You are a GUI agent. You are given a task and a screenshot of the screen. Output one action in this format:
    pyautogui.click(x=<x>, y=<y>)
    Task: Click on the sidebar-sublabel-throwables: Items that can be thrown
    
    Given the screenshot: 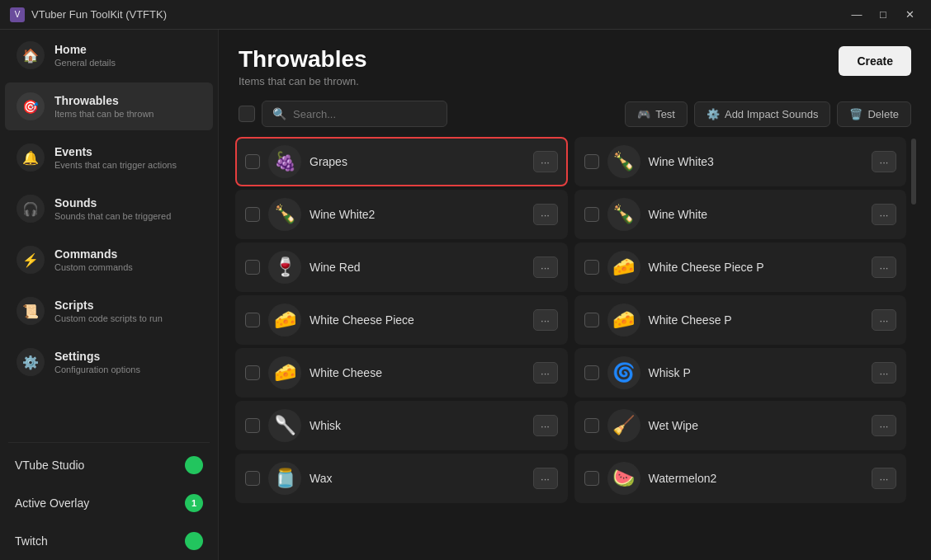 What is the action you would take?
    pyautogui.click(x=104, y=114)
    